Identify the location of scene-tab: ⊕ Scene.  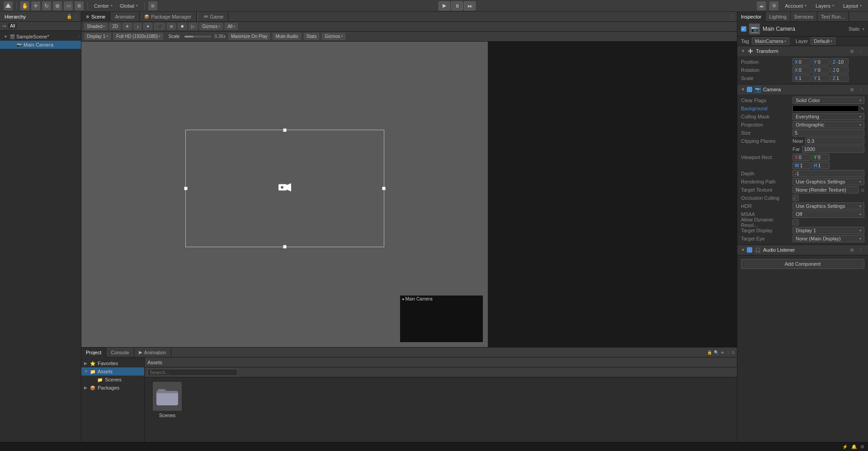
(96, 17).